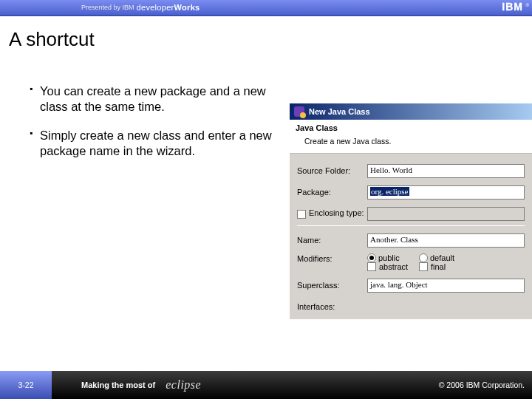 This screenshot has height=399, width=532. Describe the element at coordinates (337, 213) in the screenshot. I see `enclosing-type-label: Enclosing type:` at that location.